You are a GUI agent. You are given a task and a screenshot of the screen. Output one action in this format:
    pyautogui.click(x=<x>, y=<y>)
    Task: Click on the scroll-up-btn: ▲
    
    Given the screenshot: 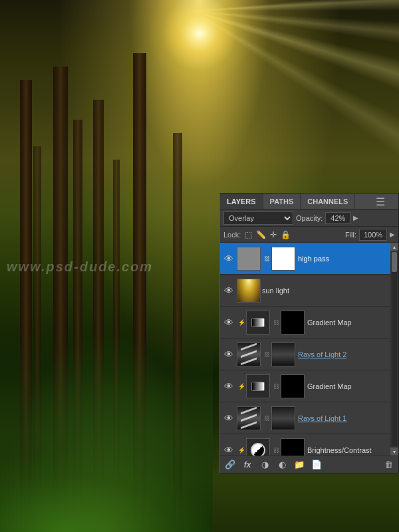 What is the action you would take?
    pyautogui.click(x=394, y=247)
    